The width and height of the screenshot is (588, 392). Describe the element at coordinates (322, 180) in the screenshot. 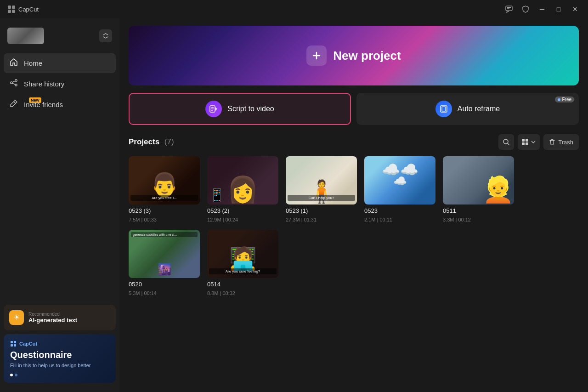

I see `project-thumbnail: 🧍 Can I help you?` at that location.